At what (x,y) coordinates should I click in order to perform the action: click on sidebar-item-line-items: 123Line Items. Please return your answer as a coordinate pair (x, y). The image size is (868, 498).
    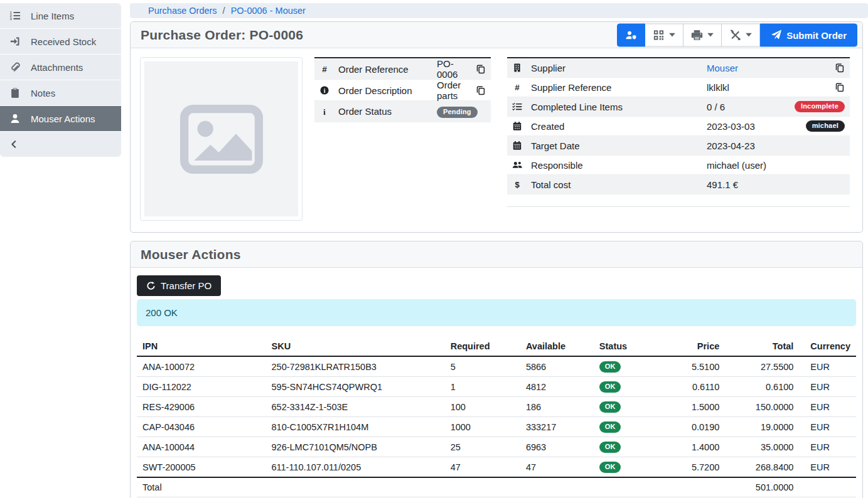
    Looking at the image, I should click on (60, 16).